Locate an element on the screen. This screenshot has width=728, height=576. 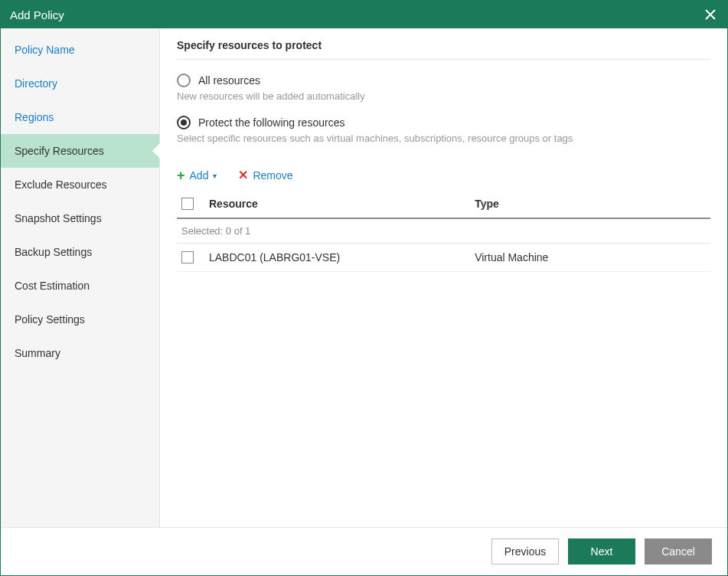
resource-table: Resource Type Selected: 0 of 1 LABDC01 (… is located at coordinates (444, 231).